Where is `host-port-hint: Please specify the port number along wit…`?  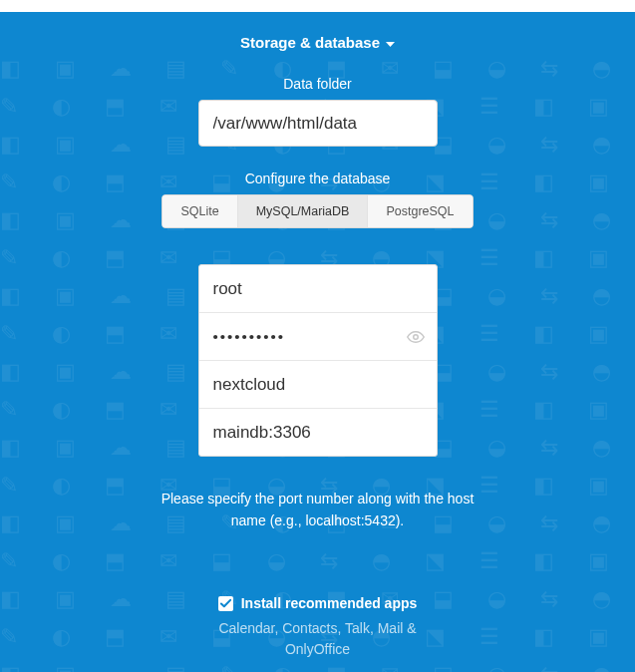 host-port-hint: Please specify the port number along wit… is located at coordinates (318, 510).